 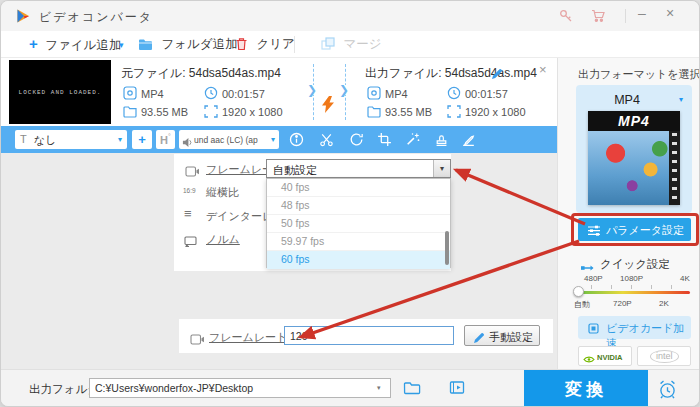 I want to click on nvidia-toggle: NVIDIA, so click(x=605, y=356).